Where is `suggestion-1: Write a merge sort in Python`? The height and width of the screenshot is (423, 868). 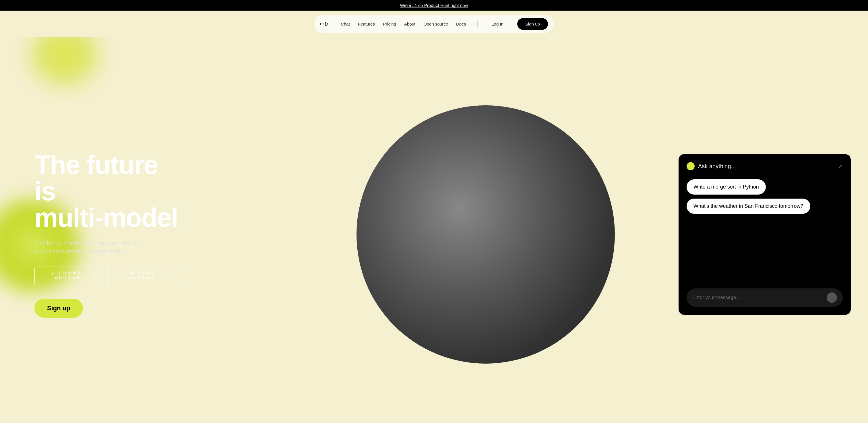 suggestion-1: Write a merge sort in Python is located at coordinates (726, 187).